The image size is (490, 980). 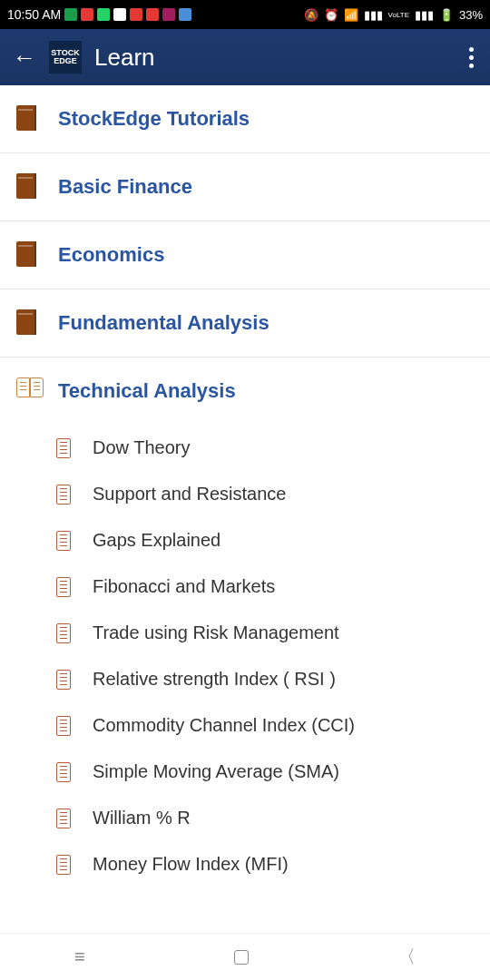 What do you see at coordinates (103, 15) in the screenshot?
I see `whatsapp-icon` at bounding box center [103, 15].